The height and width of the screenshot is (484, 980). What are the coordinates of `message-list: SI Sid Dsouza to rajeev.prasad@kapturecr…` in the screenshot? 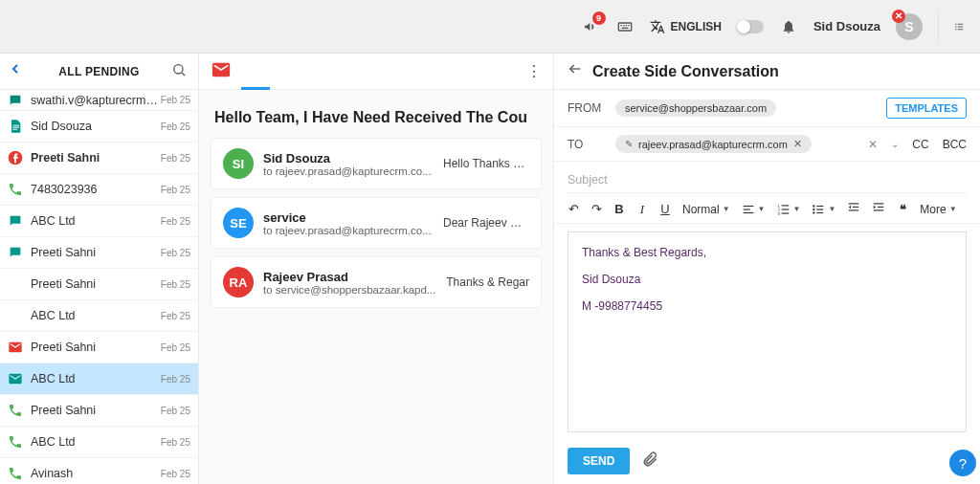 It's located at (376, 227).